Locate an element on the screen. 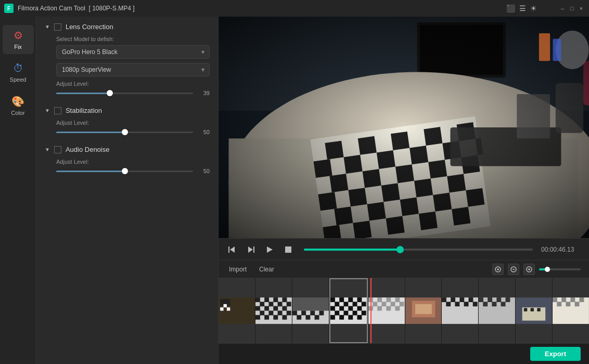  stab-slider-thumb is located at coordinates (125, 132).